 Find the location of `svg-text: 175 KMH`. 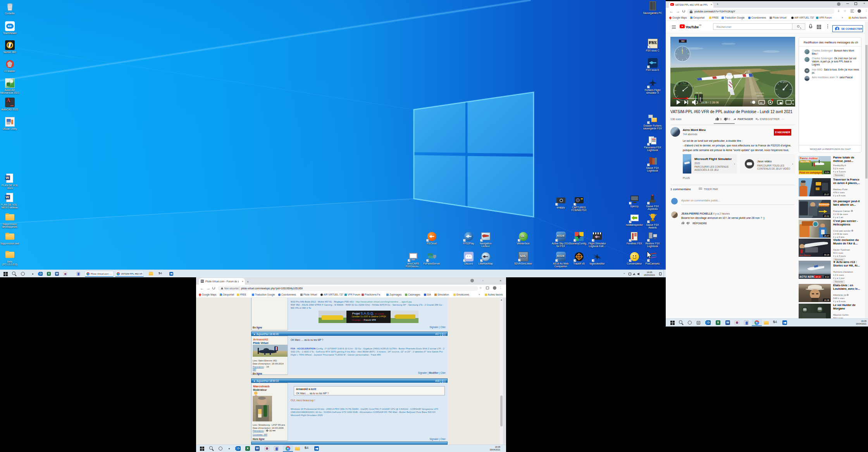

svg-text: 175 KMH is located at coordinates (684, 84).